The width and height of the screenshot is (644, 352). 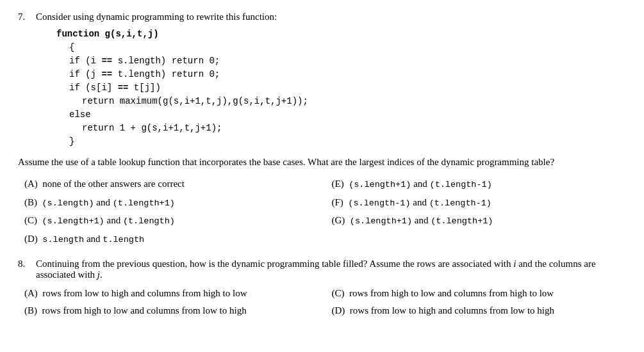 What do you see at coordinates (99, 275) in the screenshot?
I see `var-j: j` at bounding box center [99, 275].